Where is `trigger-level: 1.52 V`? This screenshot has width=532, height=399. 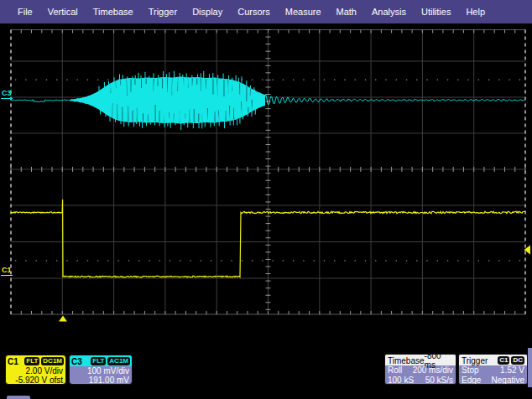 trigger-level: 1.52 V is located at coordinates (512, 370).